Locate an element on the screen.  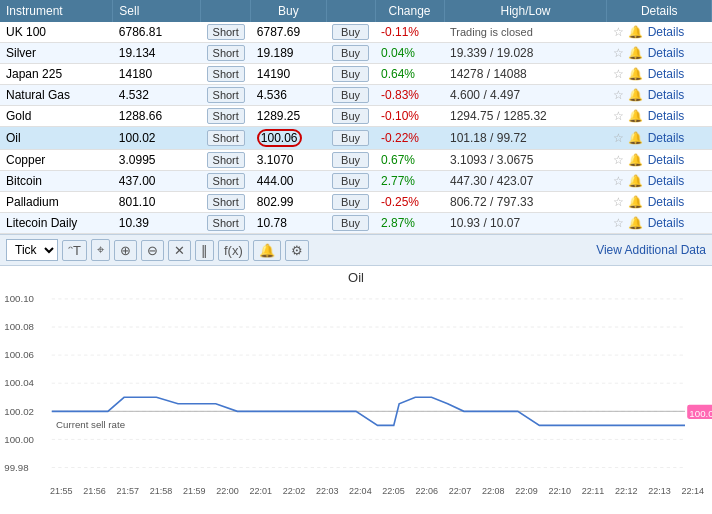
change-cell: -0.10% is located at coordinates (410, 116).